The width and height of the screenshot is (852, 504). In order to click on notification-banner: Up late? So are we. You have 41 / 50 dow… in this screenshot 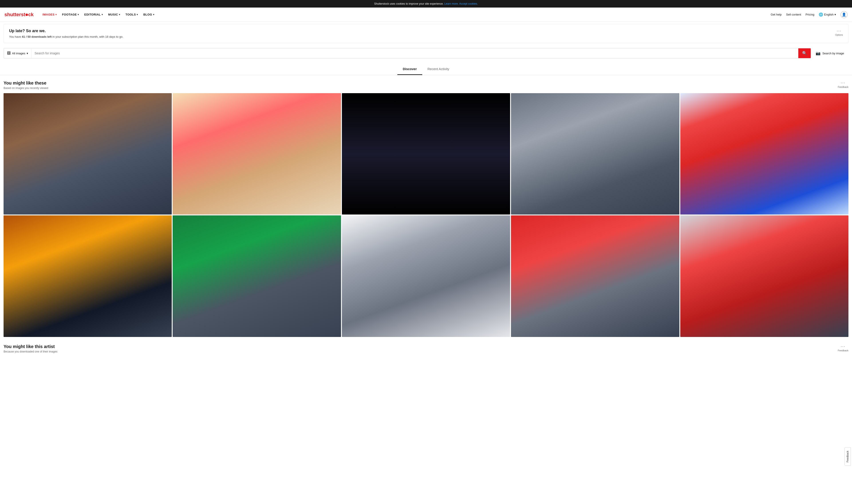, I will do `click(426, 34)`.